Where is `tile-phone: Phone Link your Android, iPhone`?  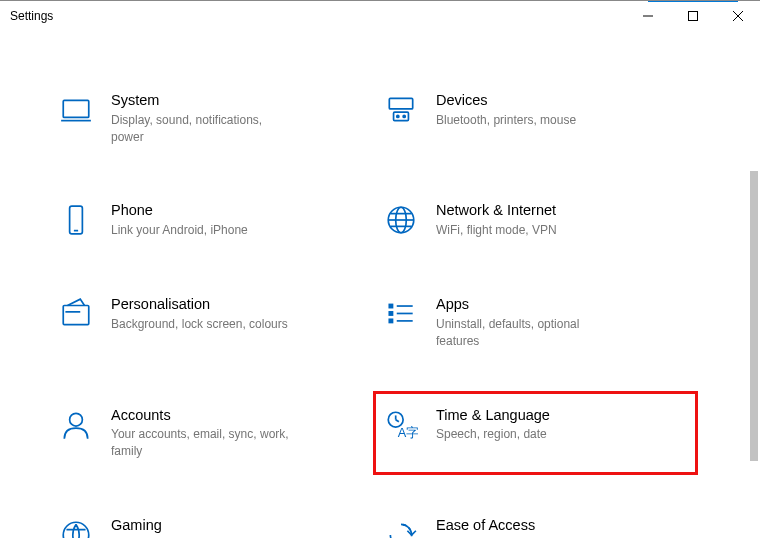
tile-phone: Phone Link your Android, iPhone is located at coordinates (210, 220).